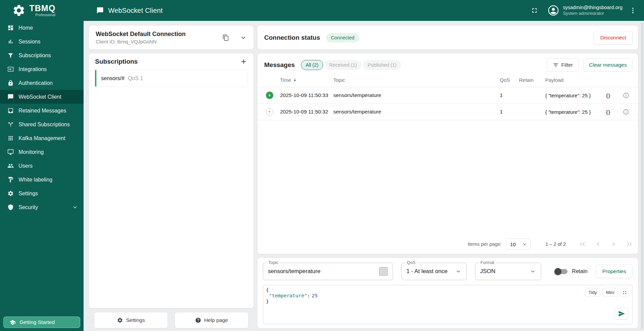 The height and width of the screenshot is (331, 644). What do you see at coordinates (42, 42) in the screenshot?
I see `sidebar-item-sessions: Sessions` at bounding box center [42, 42].